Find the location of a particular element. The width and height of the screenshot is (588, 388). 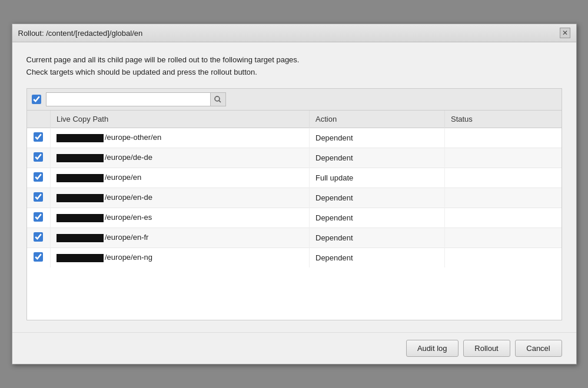

cancel-button: Cancel is located at coordinates (539, 348).